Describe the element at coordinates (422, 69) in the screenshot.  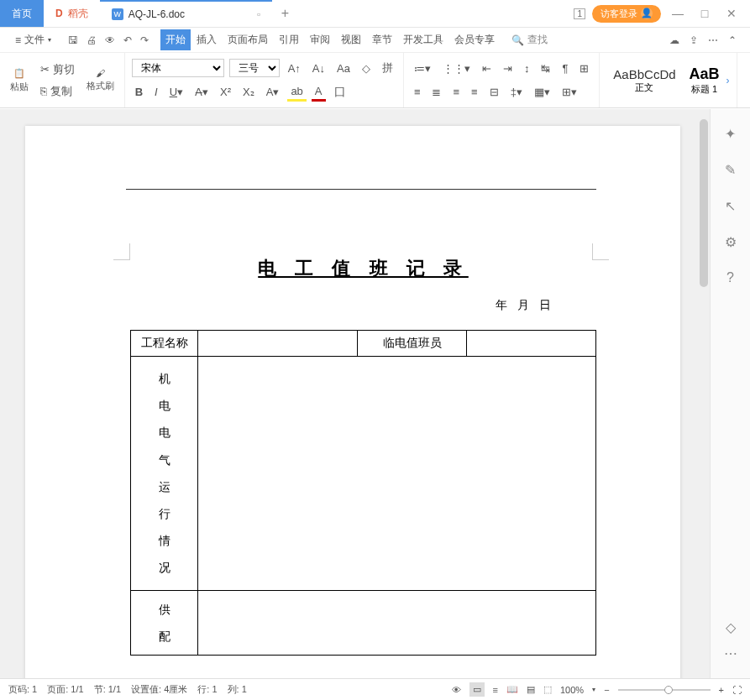
I see `bullets-button: ≔▾` at that location.